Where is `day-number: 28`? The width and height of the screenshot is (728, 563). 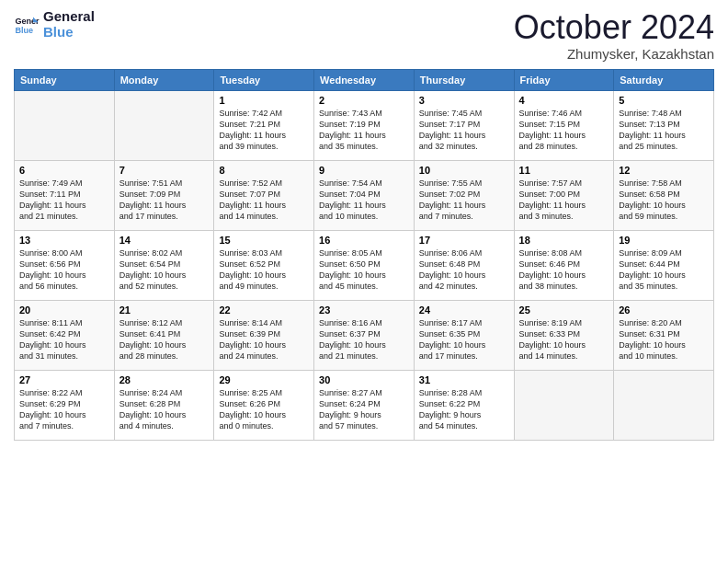
day-number: 28 is located at coordinates (165, 380).